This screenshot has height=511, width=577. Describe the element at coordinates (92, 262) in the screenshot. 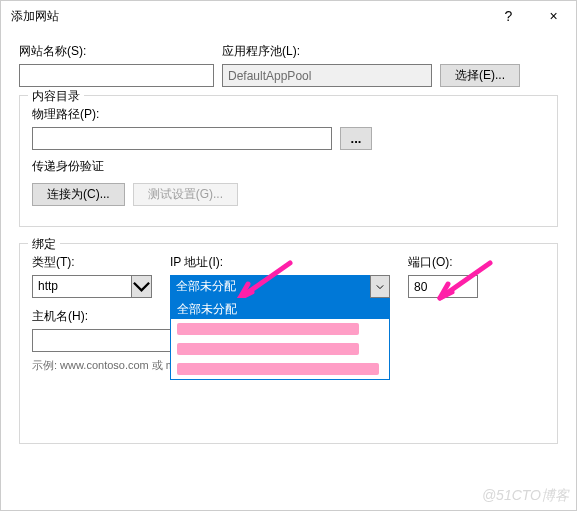

I see `type-label: 类型(T):` at that location.